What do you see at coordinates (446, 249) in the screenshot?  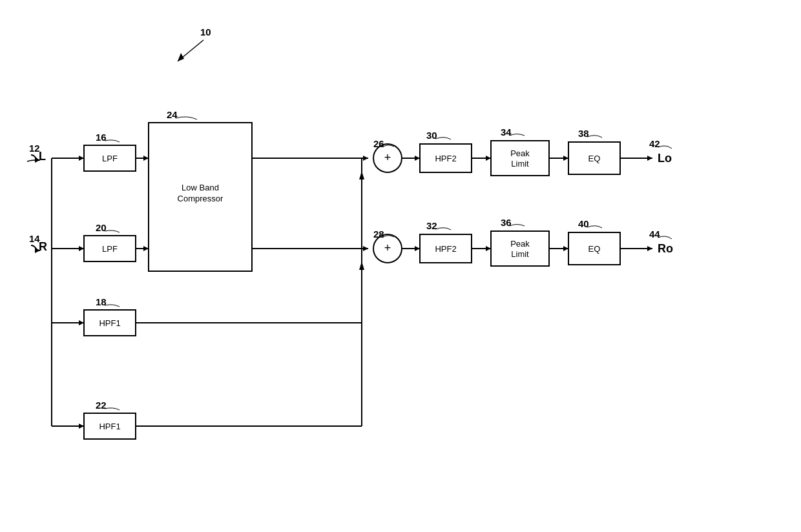 I see `hpf2-bot-label: HPF2` at bounding box center [446, 249].